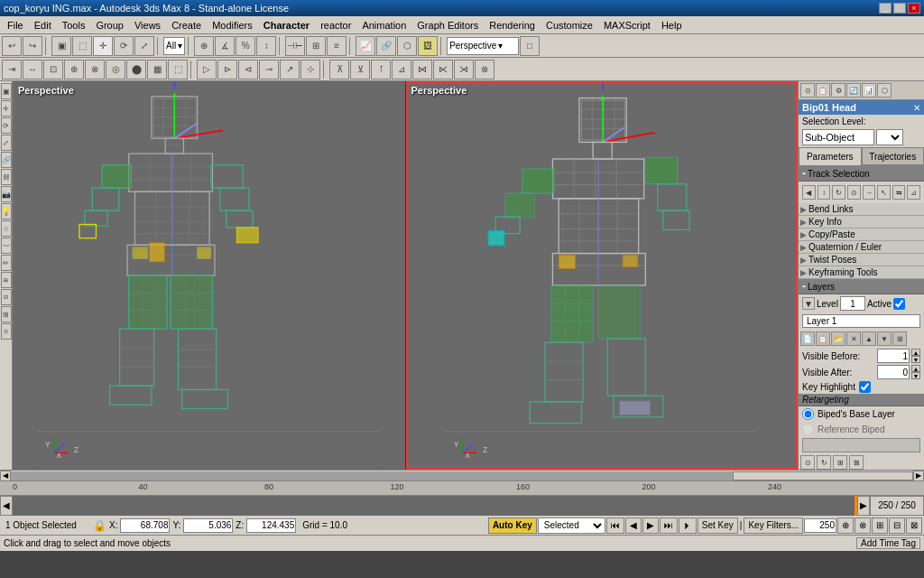 The height and width of the screenshot is (578, 924). What do you see at coordinates (893, 372) in the screenshot?
I see `visible-after-input` at bounding box center [893, 372].